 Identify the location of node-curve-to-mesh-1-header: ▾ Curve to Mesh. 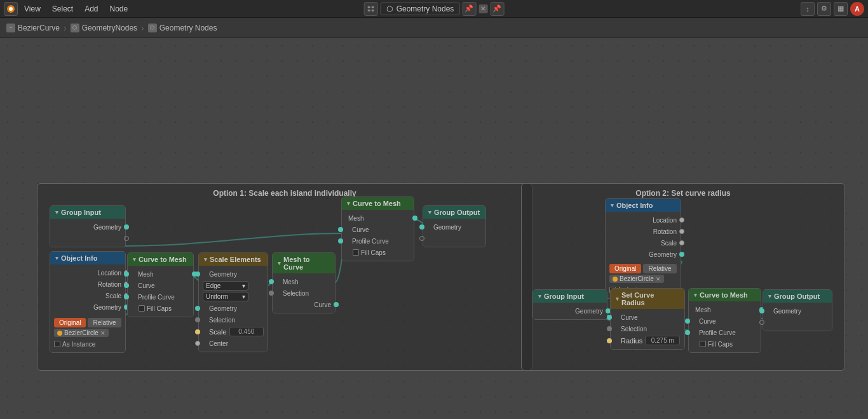
(160, 259).